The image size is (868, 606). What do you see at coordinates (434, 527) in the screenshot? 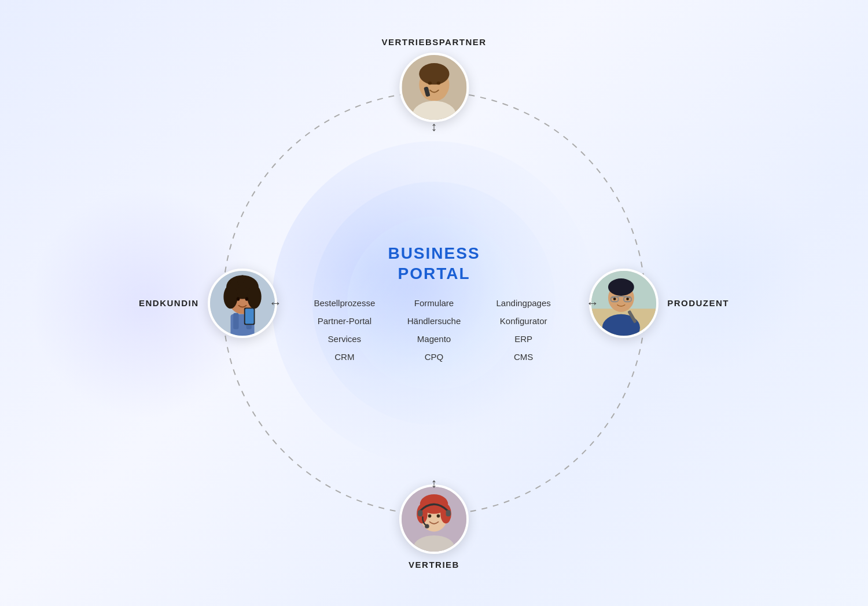
I see `node-vertrieb: VERTRIEB` at bounding box center [434, 527].